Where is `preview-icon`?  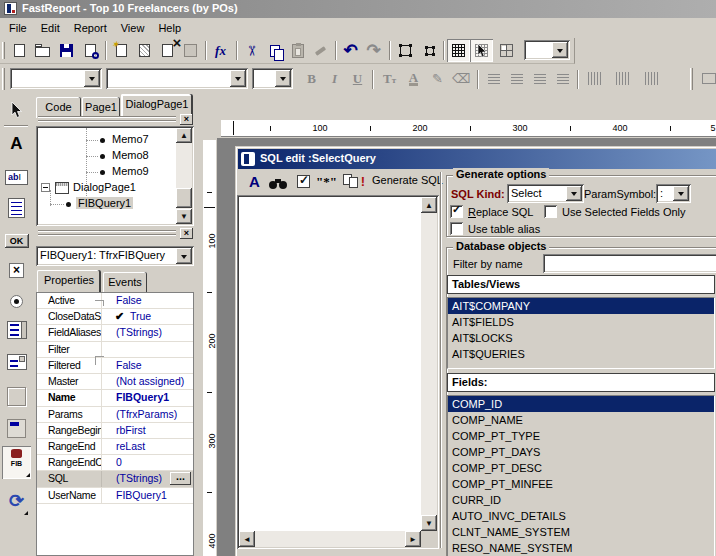
preview-icon is located at coordinates (90, 50).